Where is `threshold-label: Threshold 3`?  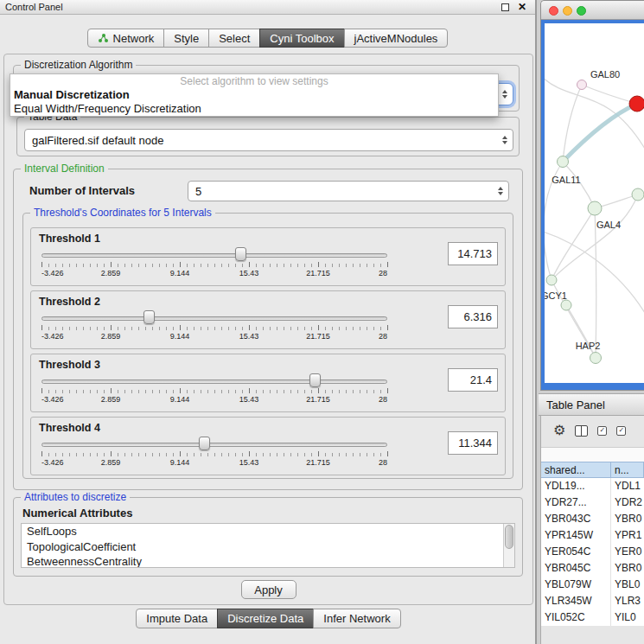 threshold-label: Threshold 3 is located at coordinates (69, 365).